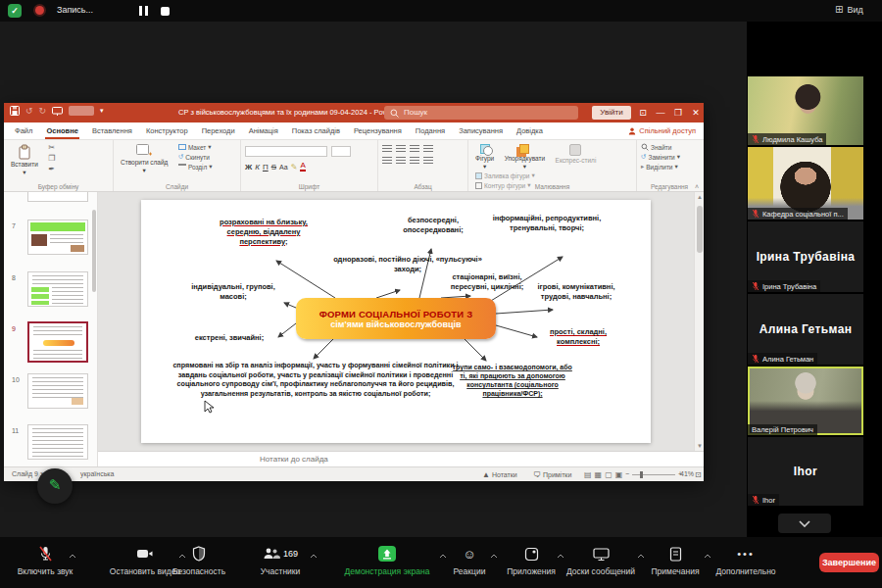 The height and width of the screenshot is (588, 882). What do you see at coordinates (29, 111) in the screenshot?
I see `undo-icon: ↺` at bounding box center [29, 111].